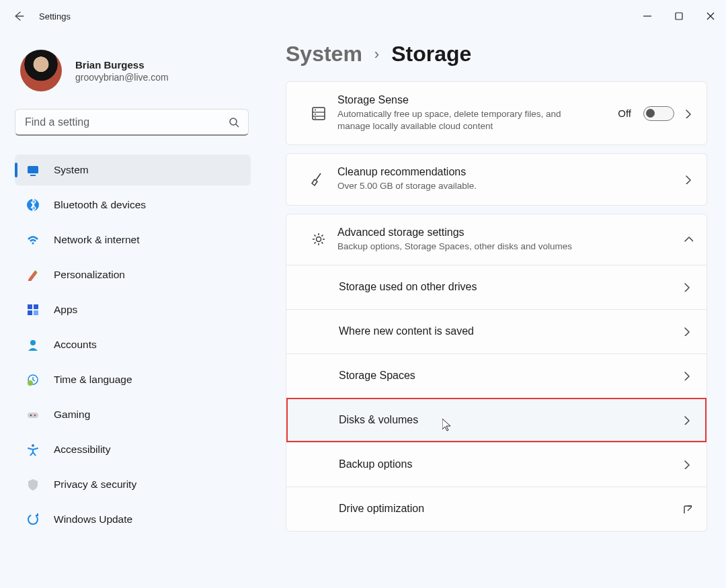 The width and height of the screenshot is (726, 588). Describe the element at coordinates (688, 239) in the screenshot. I see `chevron-up-icon` at that location.